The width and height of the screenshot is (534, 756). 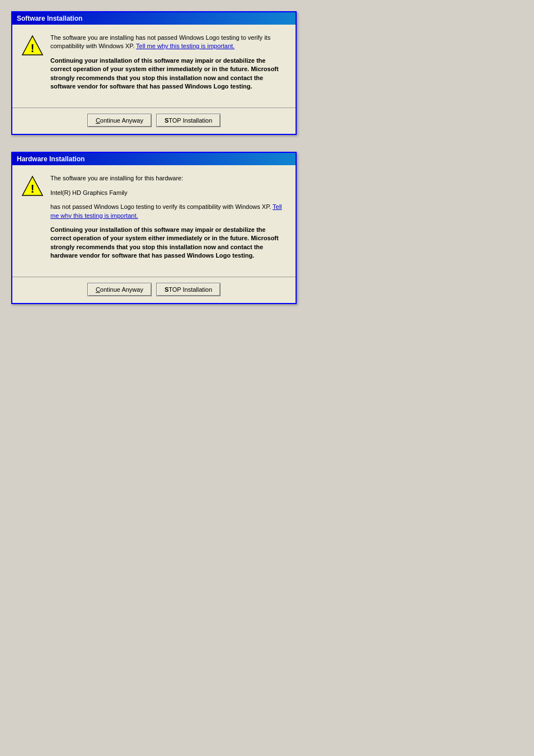 I want to click on warning-icon: !, so click(x=32, y=46).